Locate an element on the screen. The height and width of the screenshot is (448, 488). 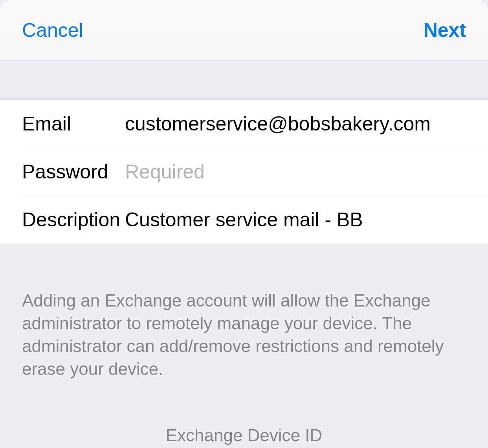
email-row: Email is located at coordinates (244, 124).